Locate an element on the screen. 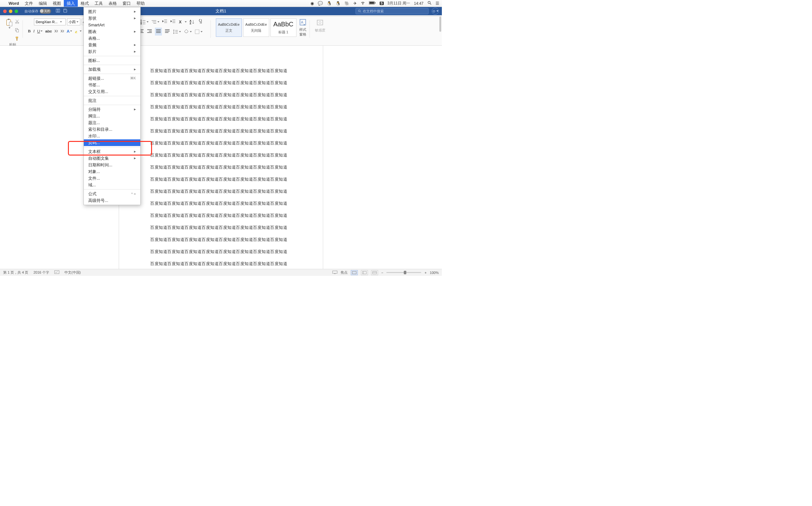 Image resolution: width=812 pixels, height=506 pixels. menu-edit: 编辑 is located at coordinates (43, 3).